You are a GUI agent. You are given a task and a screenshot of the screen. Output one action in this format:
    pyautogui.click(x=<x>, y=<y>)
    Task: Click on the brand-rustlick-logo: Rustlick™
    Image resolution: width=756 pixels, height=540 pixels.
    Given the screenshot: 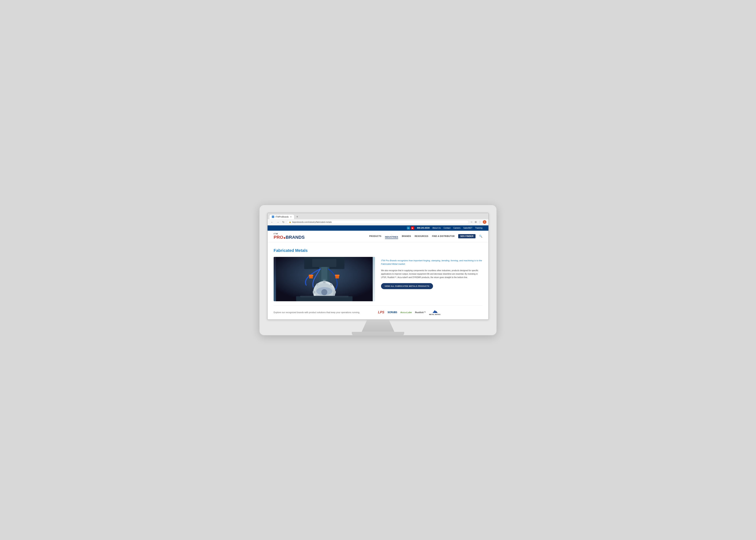 What is the action you would take?
    pyautogui.click(x=421, y=313)
    